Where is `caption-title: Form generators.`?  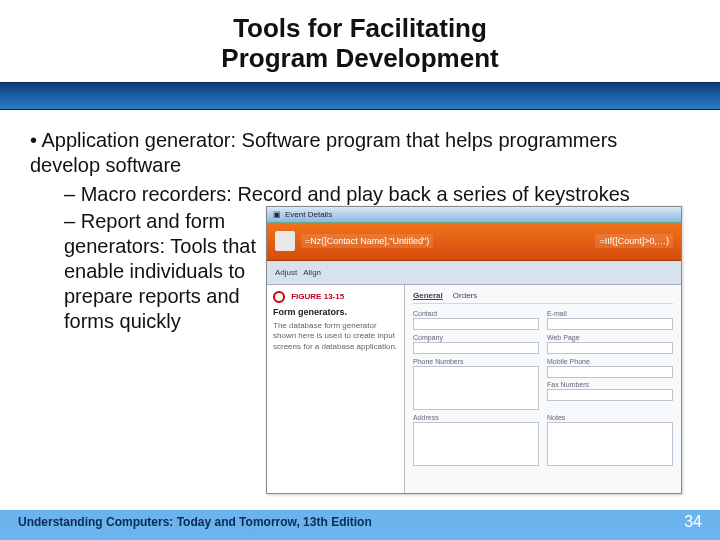
caption-title: Form generators. is located at coordinates (336, 312).